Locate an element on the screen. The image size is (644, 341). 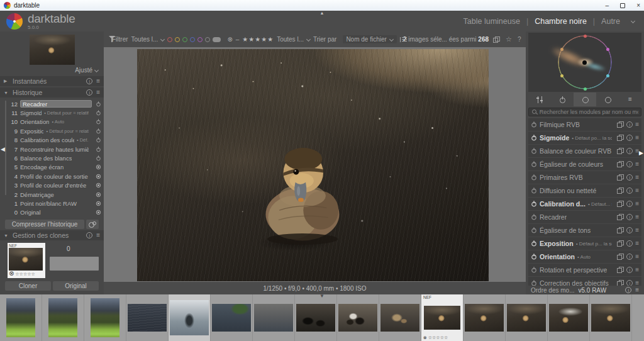
minimize-button: – is located at coordinates (608, 6).